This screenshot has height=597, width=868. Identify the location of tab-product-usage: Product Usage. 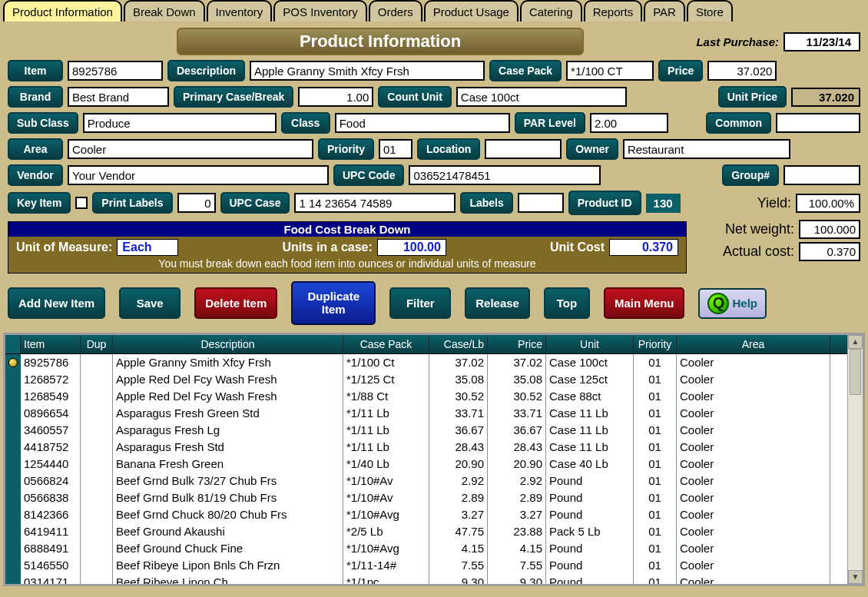
(472, 11).